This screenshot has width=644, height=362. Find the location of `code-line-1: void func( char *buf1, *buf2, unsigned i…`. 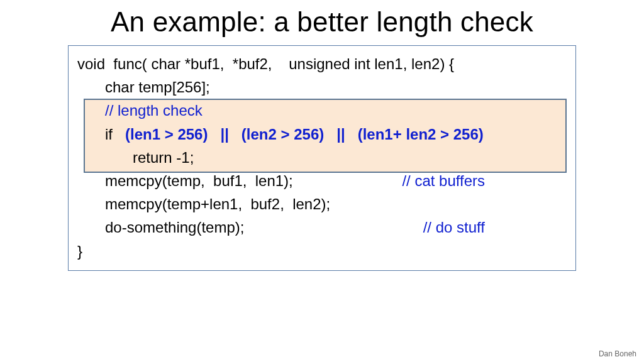

code-line-1: void func( char *buf1, *buf2, unsigned i… is located at coordinates (322, 64).